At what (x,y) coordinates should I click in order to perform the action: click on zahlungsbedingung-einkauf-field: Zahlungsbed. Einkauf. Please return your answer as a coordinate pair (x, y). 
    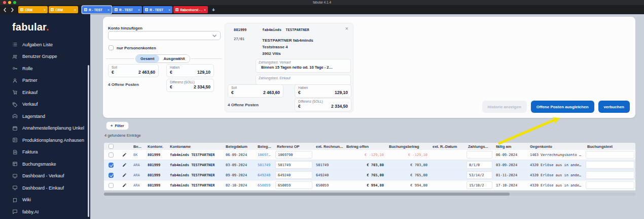
    Looking at the image, I should click on (303, 80).